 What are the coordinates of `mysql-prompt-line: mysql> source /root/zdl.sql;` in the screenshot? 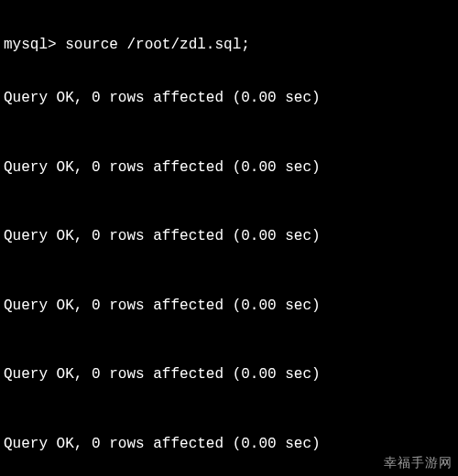 It's located at (229, 46).